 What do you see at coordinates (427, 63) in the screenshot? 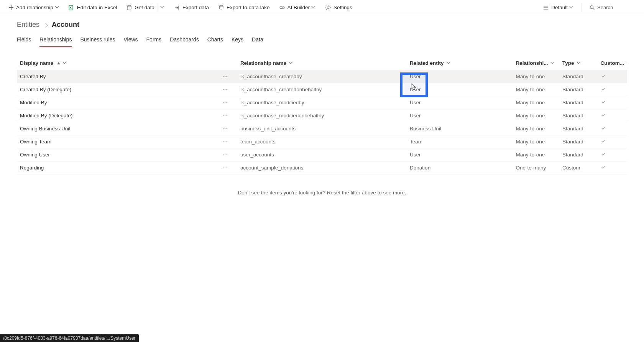
I see `col-related-entity-label: Related entity` at bounding box center [427, 63].